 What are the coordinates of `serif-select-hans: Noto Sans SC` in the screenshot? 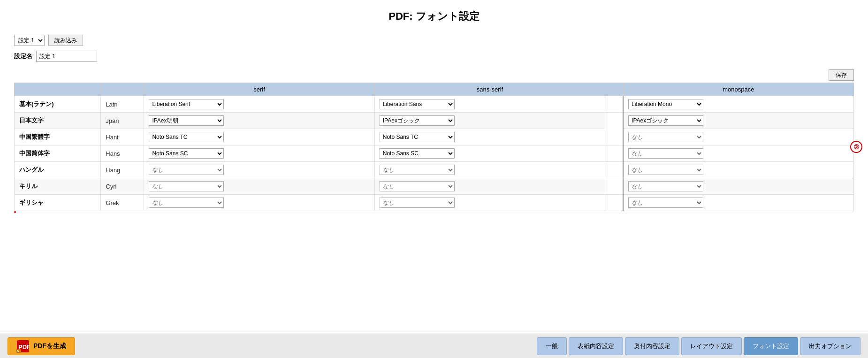 It's located at (186, 153).